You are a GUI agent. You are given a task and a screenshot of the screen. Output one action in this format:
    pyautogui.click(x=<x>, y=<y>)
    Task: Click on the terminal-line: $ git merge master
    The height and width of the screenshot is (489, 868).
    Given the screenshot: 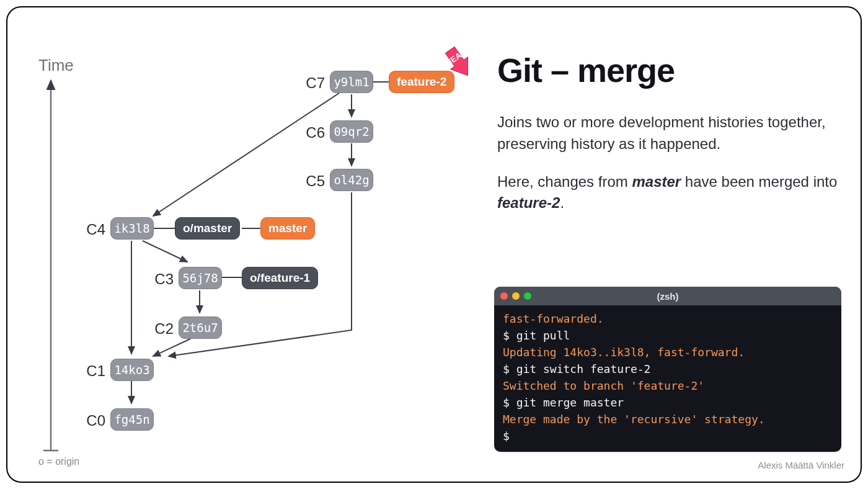 What is the action you would take?
    pyautogui.click(x=668, y=402)
    